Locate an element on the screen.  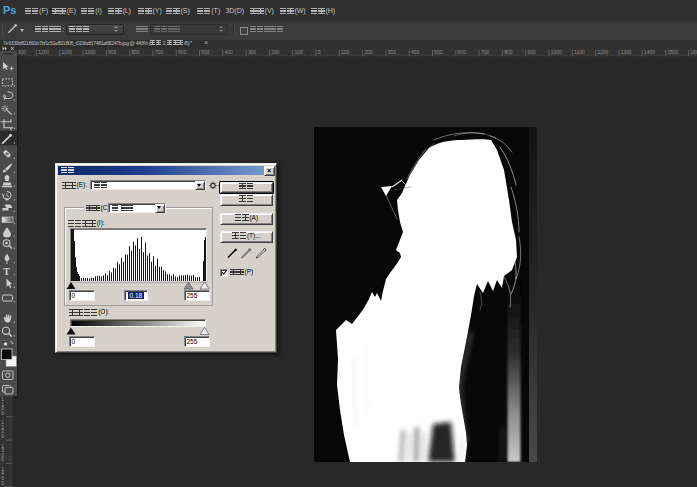
svg-text: T is located at coordinates (6, 270).